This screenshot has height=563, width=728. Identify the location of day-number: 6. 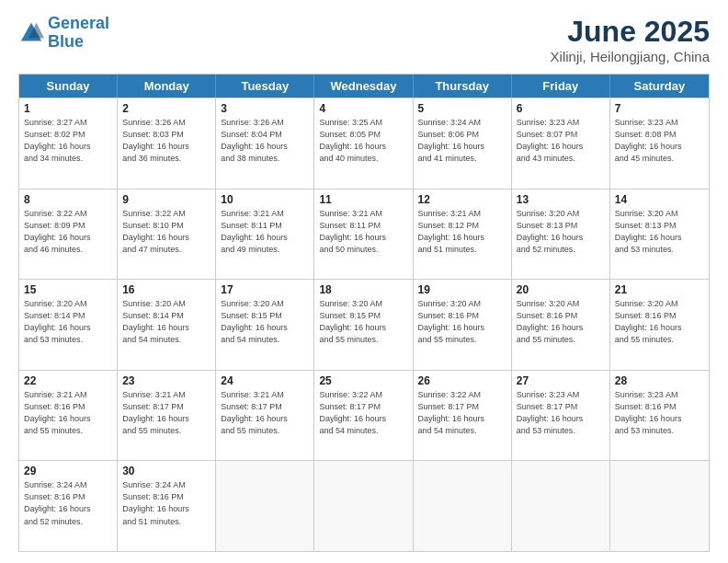
(561, 109).